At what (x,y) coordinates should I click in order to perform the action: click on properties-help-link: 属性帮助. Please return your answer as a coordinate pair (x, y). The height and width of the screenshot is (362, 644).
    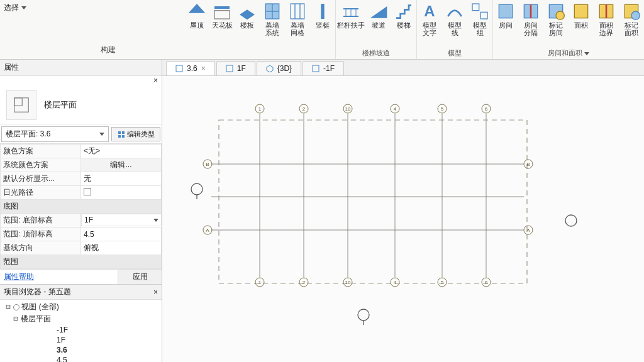
    Looking at the image, I should click on (59, 277).